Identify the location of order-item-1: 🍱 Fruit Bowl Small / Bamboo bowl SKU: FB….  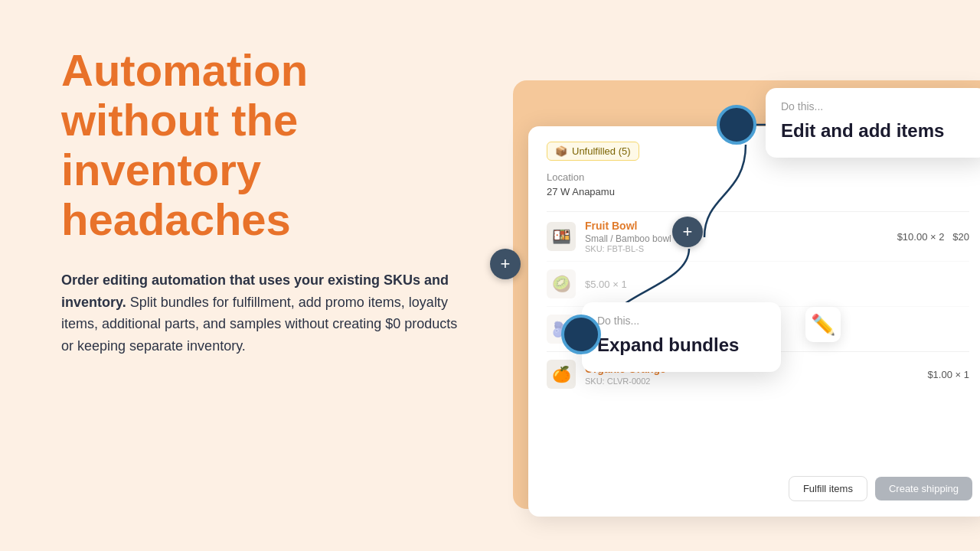
(758, 236).